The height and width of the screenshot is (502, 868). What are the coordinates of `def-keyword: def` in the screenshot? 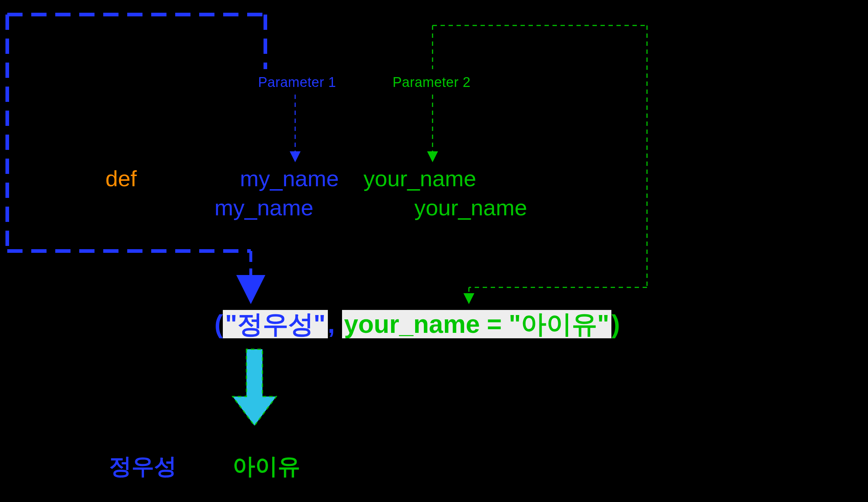 It's located at (121, 178).